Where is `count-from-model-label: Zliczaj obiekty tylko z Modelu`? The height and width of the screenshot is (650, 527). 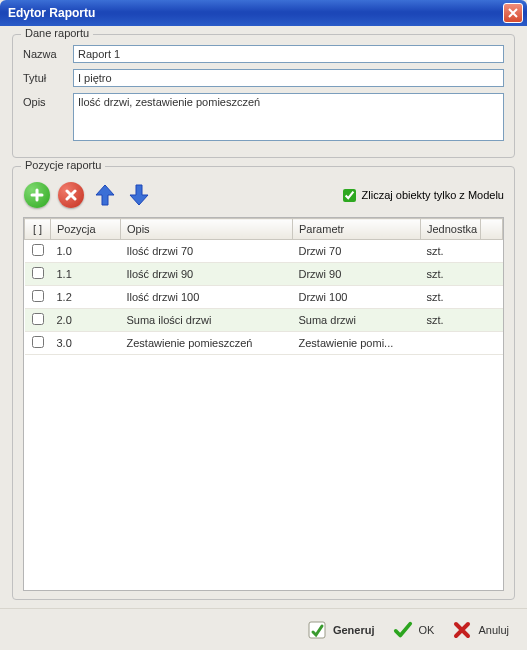 count-from-model-label: Zliczaj obiekty tylko z Modelu is located at coordinates (433, 195).